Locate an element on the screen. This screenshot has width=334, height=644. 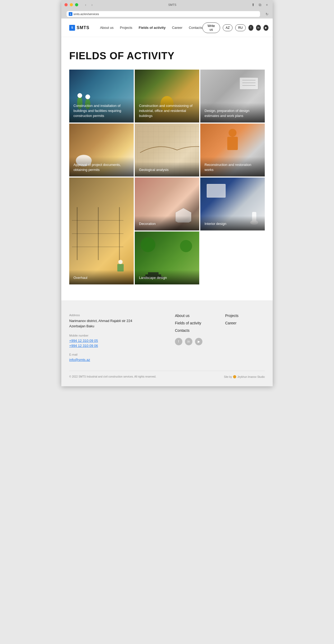
email-link: info@smts.az is located at coordinates (114, 360).